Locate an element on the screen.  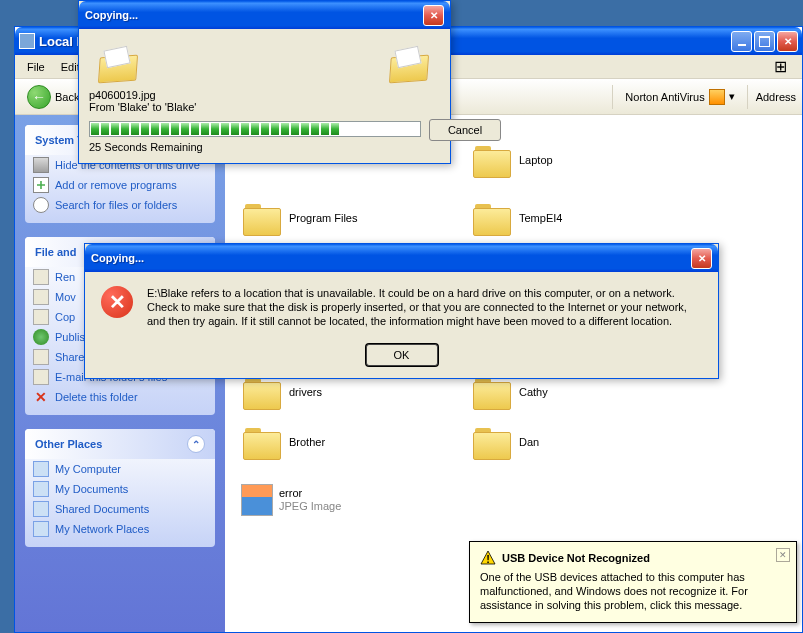
error-icon is located at coordinates (117, 302).